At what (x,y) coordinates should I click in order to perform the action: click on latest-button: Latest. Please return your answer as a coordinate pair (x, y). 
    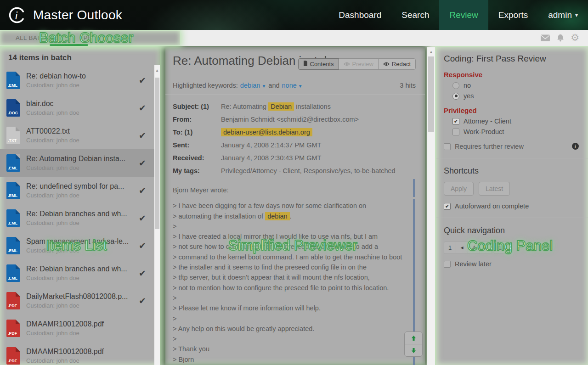
    Looking at the image, I should click on (494, 189).